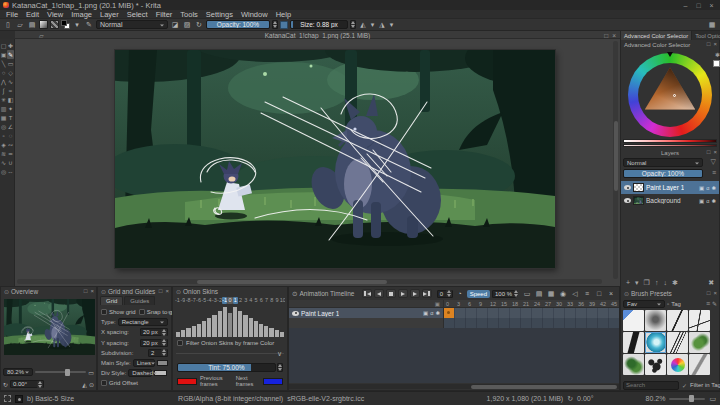 The image size is (720, 405). I want to click on mirror-horizontal-icon: ◭, so click(363, 25).